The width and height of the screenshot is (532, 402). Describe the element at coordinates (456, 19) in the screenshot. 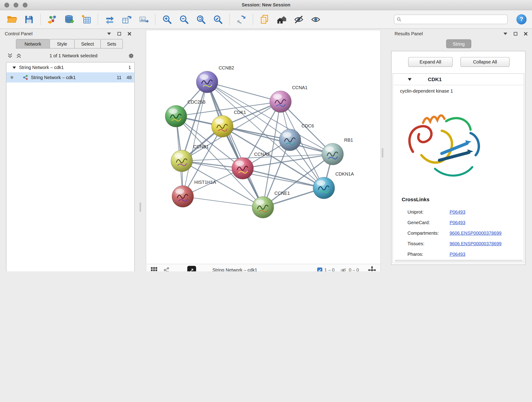

I see `search-input` at that location.